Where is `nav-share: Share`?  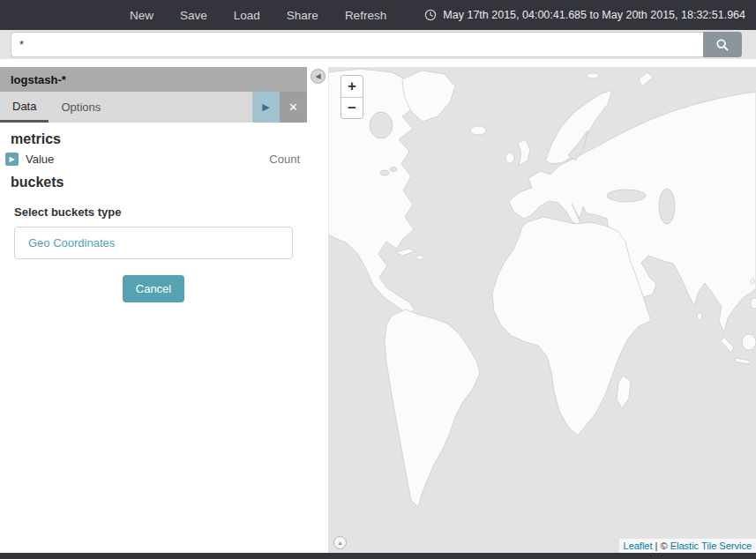
nav-share: Share is located at coordinates (303, 16).